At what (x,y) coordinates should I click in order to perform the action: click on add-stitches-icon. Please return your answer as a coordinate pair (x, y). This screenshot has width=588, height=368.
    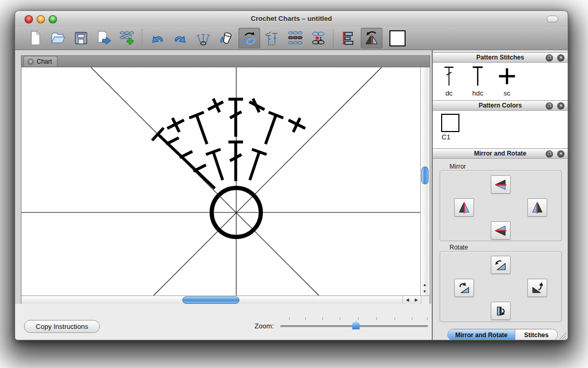
    Looking at the image, I should click on (127, 38).